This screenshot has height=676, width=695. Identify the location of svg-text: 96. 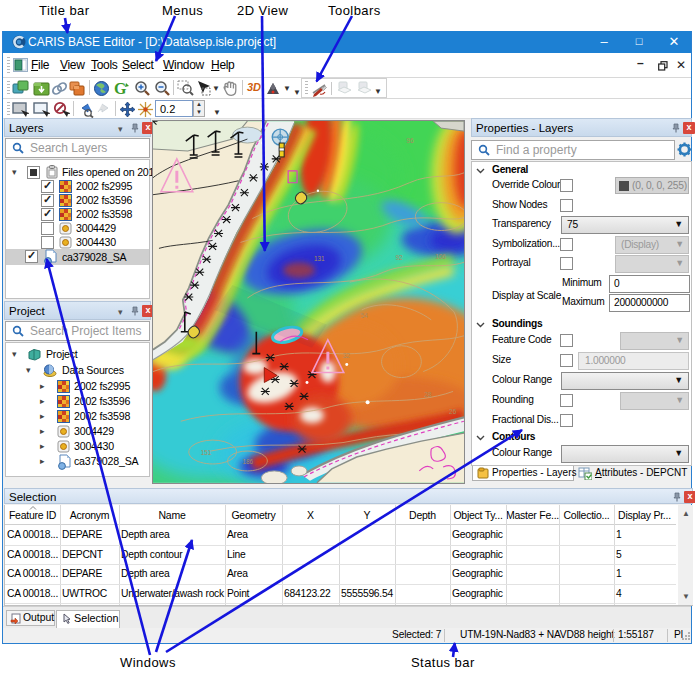
(410, 140).